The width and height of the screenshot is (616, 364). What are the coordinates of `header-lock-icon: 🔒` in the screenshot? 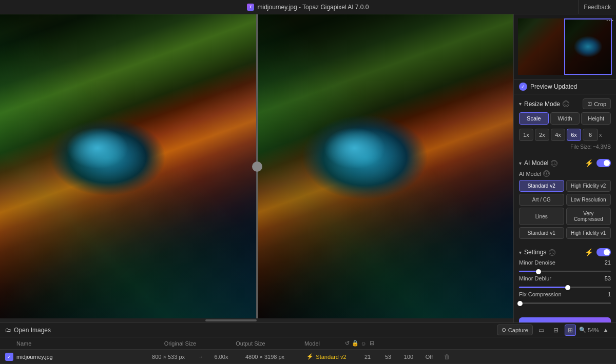 It's located at (355, 343).